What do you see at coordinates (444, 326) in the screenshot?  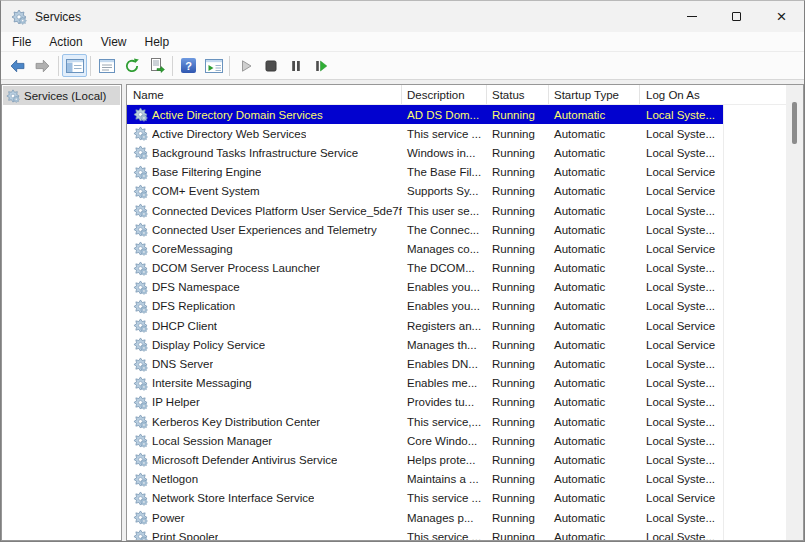 I see `service-description: Registers an...` at bounding box center [444, 326].